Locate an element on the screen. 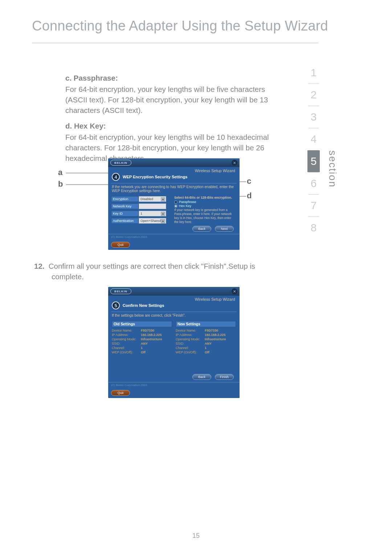  page-number: 15 is located at coordinates (196, 536).